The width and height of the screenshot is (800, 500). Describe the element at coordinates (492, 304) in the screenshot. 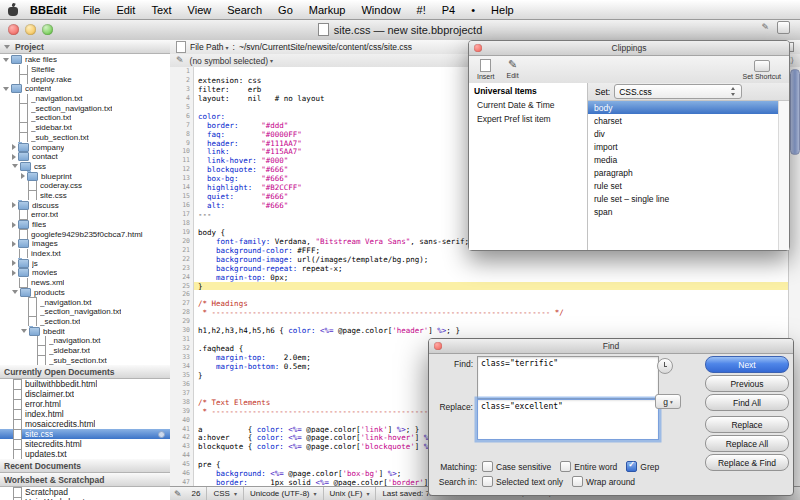

I see `code-line-27: /* Headings` at that location.